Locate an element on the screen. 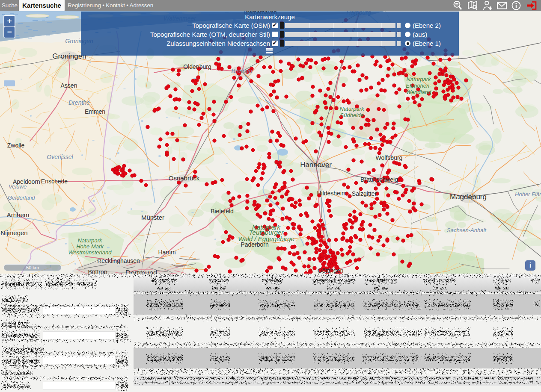  svg-text: Gelderland is located at coordinates (21, 197).